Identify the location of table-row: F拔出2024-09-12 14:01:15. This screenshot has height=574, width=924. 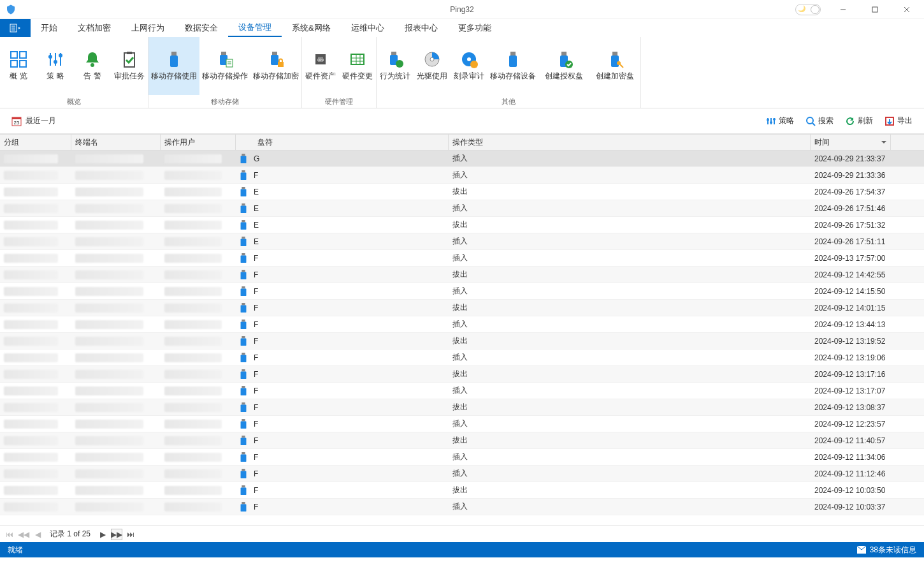
(462, 308).